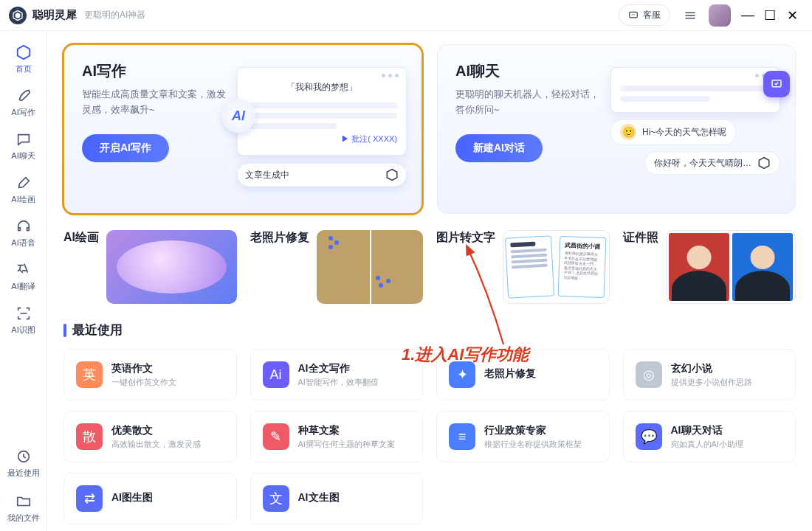  Describe the element at coordinates (24, 313) in the screenshot. I see `scan-icon` at that location.